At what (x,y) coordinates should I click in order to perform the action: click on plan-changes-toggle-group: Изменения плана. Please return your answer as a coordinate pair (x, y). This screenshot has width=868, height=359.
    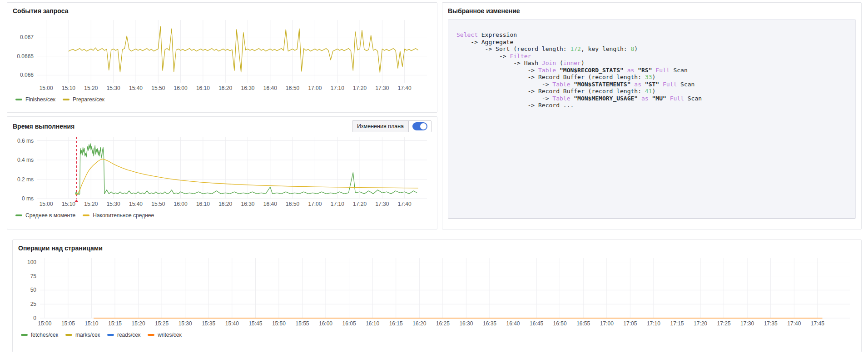
    Looking at the image, I should click on (392, 126).